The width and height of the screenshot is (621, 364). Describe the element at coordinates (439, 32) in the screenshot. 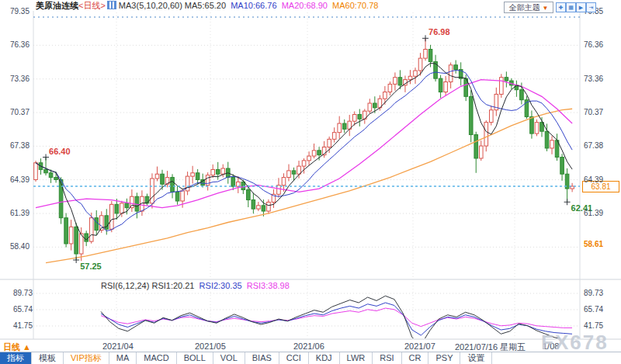

I see `price-marker-label: 76.98` at that location.